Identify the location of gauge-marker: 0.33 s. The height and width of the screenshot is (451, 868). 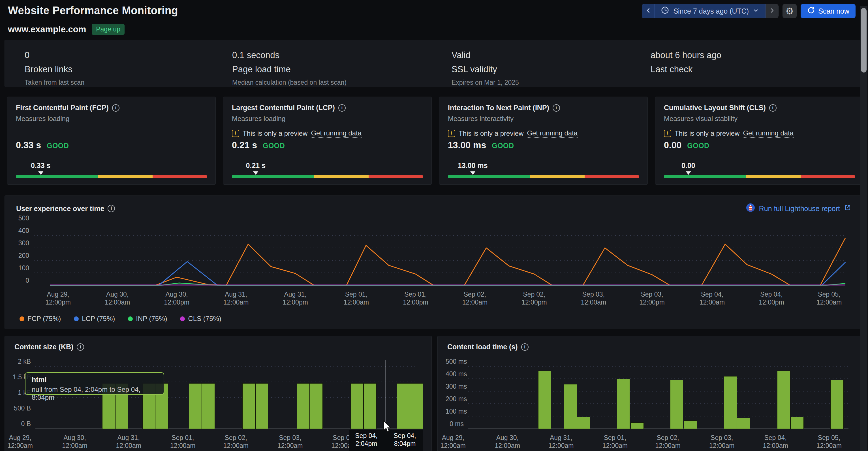
(41, 168).